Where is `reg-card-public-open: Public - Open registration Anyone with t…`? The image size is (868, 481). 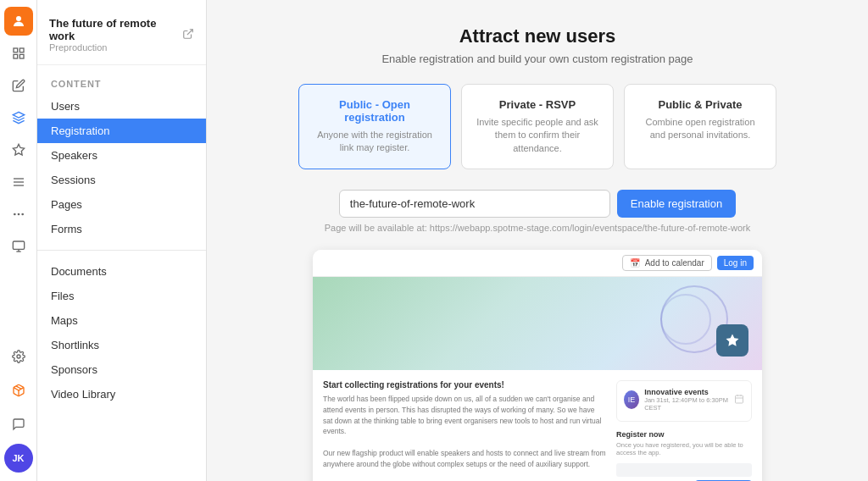 reg-card-public-open: Public - Open registration Anyone with t… is located at coordinates (375, 127).